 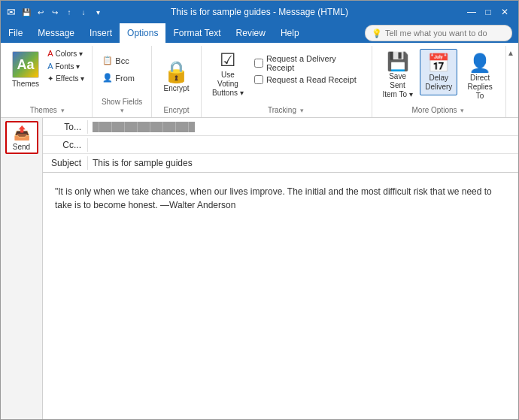 I want to click on delivery-receipt-checkbox, so click(x=259, y=63).